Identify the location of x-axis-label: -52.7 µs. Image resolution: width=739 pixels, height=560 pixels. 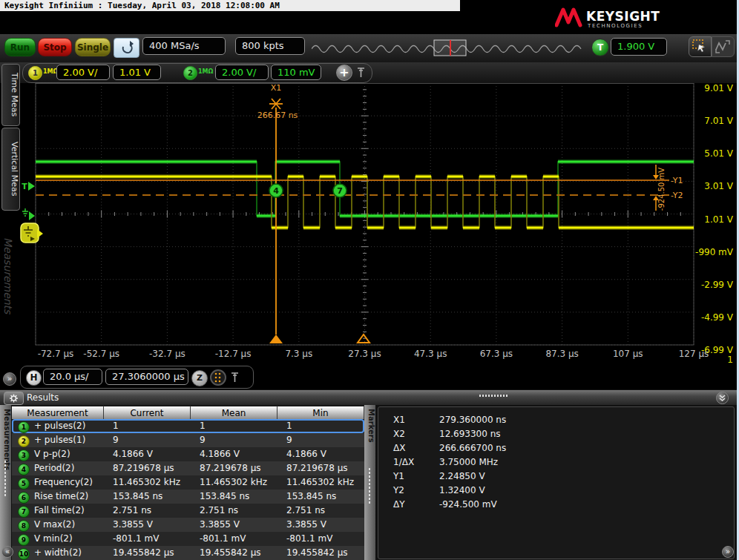
(102, 354).